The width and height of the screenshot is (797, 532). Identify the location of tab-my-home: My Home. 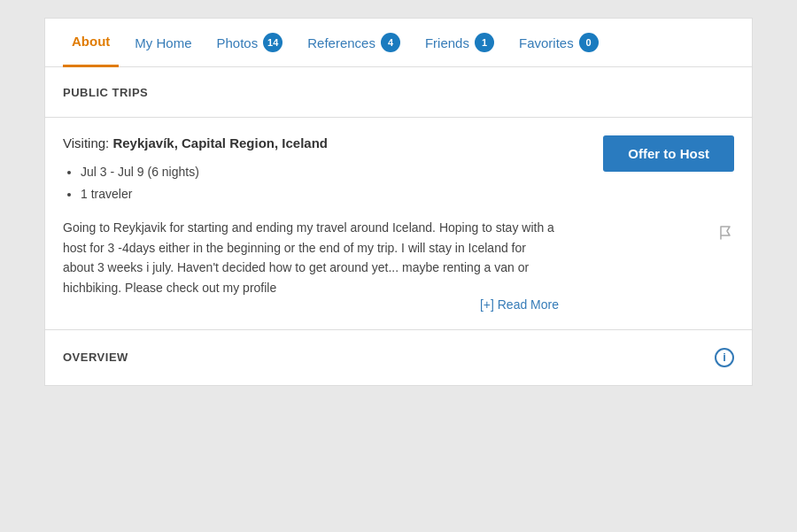
(163, 42).